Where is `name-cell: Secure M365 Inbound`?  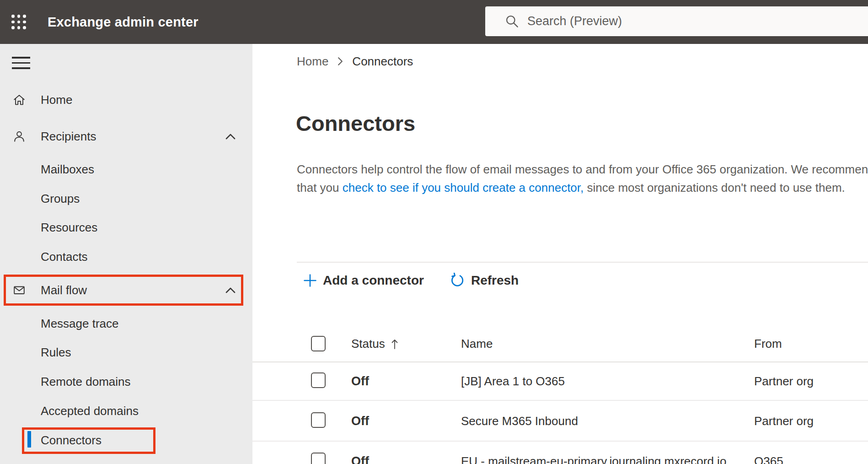
name-cell: Secure M365 Inbound is located at coordinates (520, 421).